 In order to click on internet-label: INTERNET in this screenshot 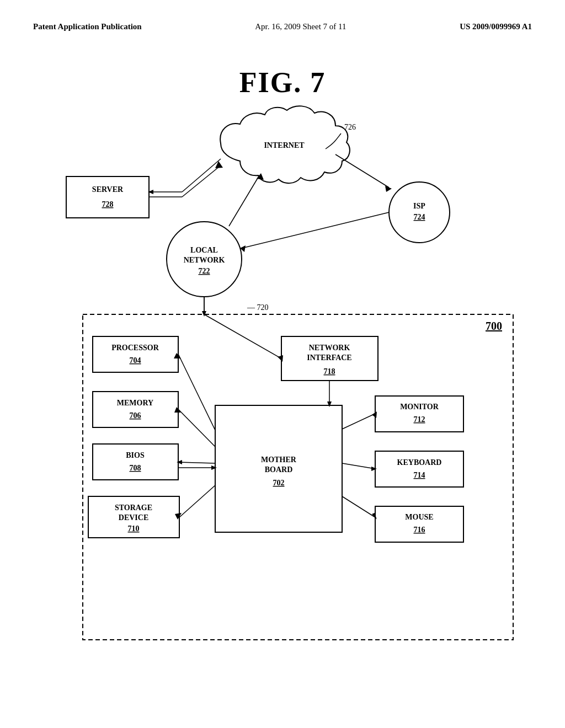, I will do `click(284, 146)`.